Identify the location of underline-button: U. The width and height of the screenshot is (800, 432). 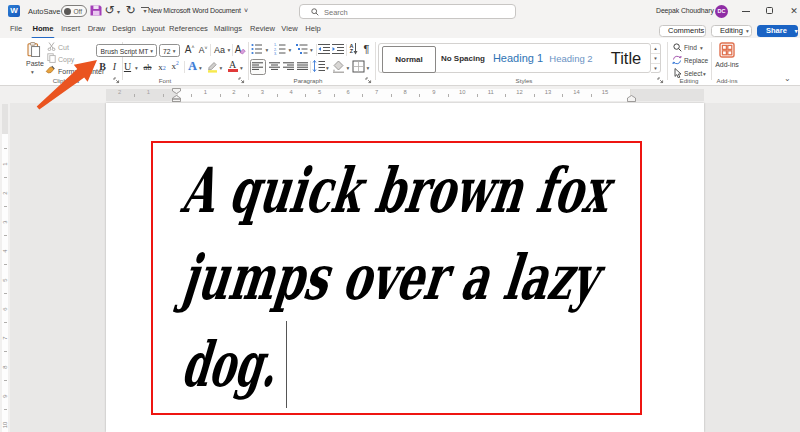
(128, 66).